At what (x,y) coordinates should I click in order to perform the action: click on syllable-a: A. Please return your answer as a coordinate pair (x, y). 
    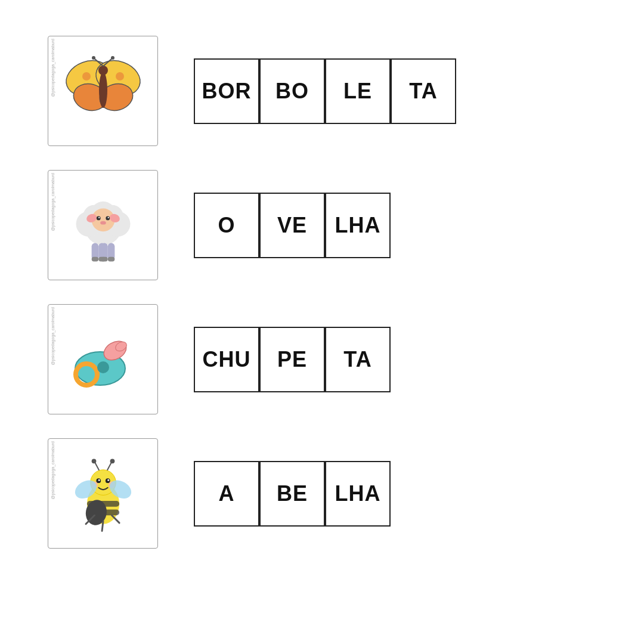
    Looking at the image, I should click on (227, 494).